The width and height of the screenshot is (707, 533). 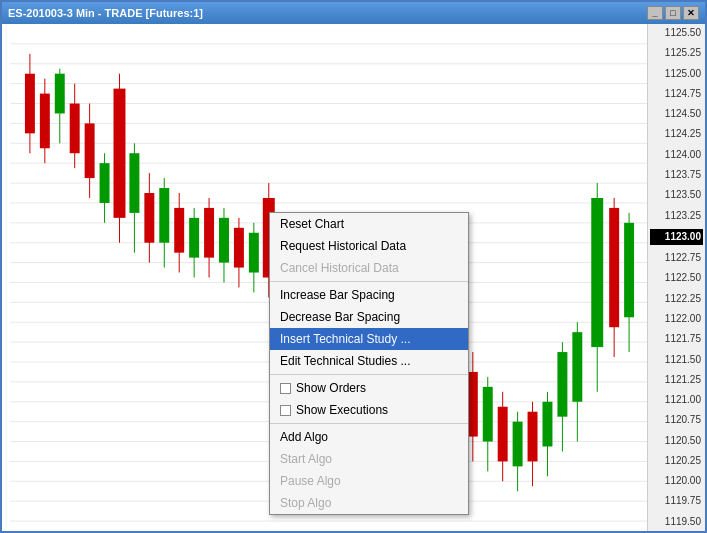 I want to click on price-1122-50: 1122.50, so click(x=676, y=278).